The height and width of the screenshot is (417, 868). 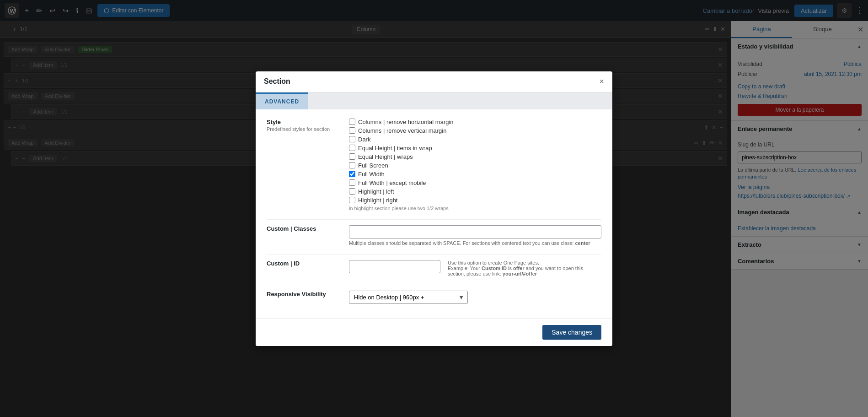 I want to click on modal-header: Section ×, so click(x=434, y=82).